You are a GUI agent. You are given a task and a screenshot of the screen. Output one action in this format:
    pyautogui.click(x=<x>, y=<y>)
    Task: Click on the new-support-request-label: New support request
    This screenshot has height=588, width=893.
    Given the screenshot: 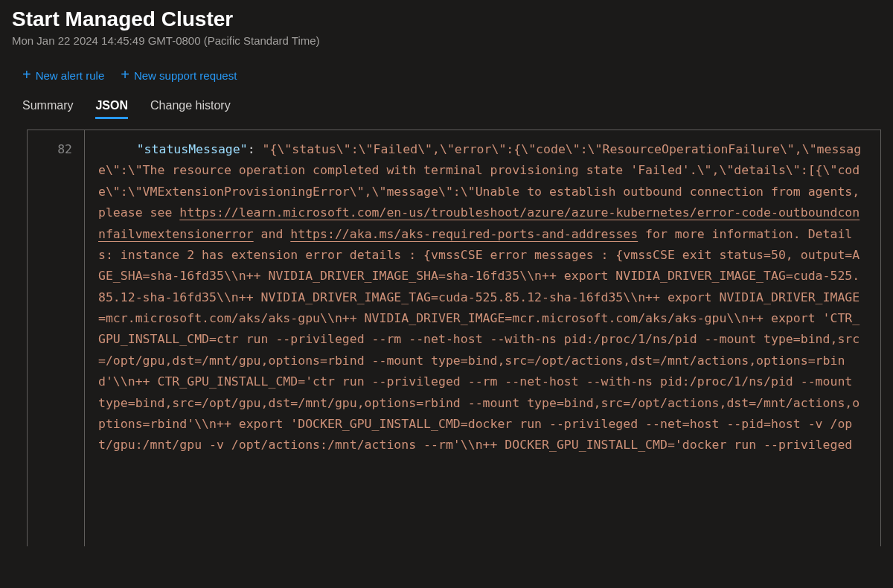 What is the action you would take?
    pyautogui.click(x=185, y=76)
    